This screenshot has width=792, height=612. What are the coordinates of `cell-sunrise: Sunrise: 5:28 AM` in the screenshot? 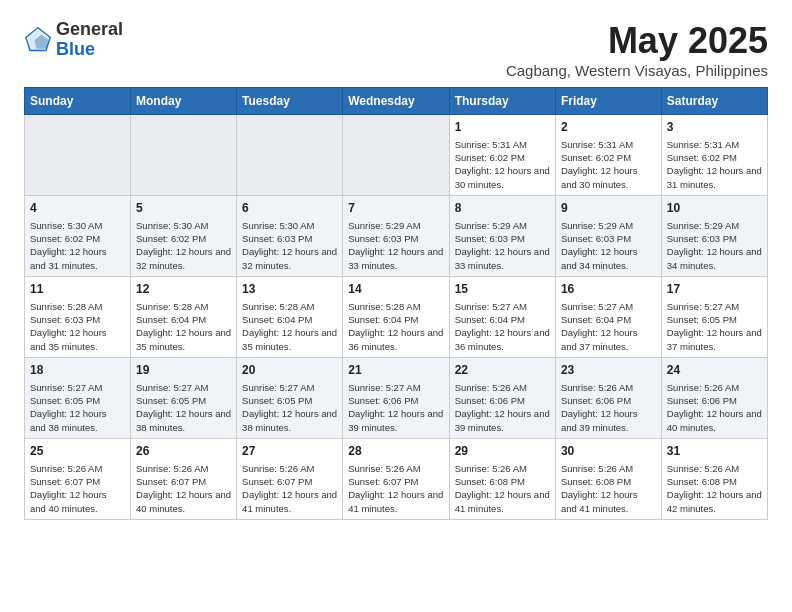 It's located at (78, 306).